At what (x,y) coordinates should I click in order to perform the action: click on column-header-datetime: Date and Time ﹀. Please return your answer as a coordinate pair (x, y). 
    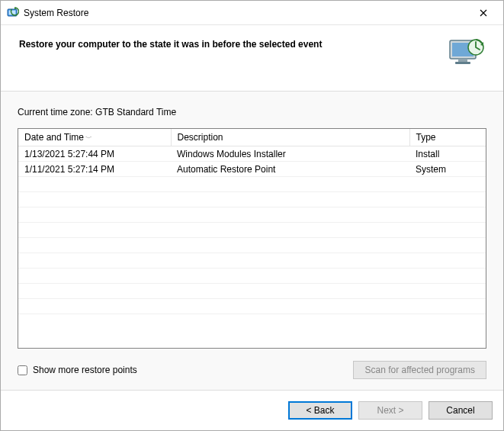
    Looking at the image, I should click on (95, 137).